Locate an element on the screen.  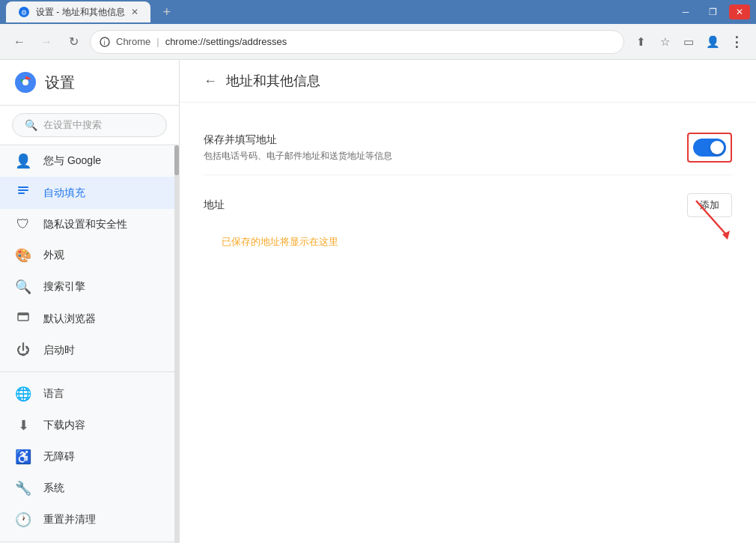
accessibility-icon: ♿ is located at coordinates (23, 457).